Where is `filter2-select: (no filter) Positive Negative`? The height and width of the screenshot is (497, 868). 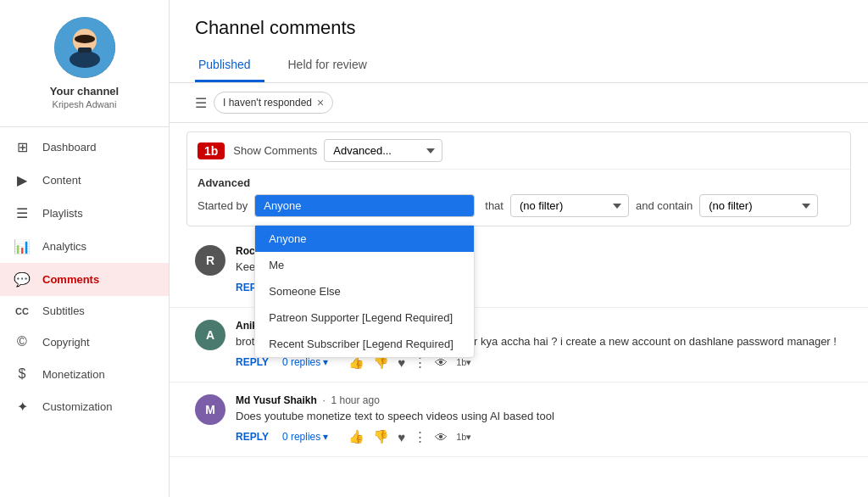
filter2-select: (no filter) Positive Negative is located at coordinates (759, 205).